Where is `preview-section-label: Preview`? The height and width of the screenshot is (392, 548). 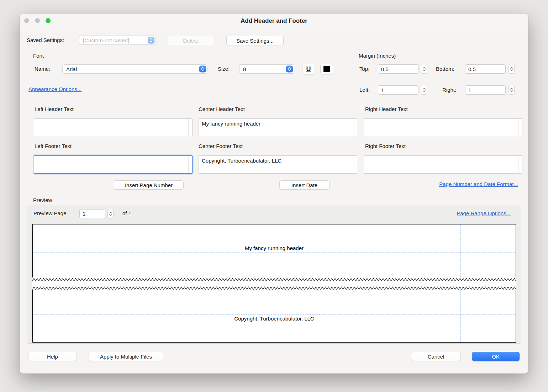
preview-section-label: Preview is located at coordinates (43, 200).